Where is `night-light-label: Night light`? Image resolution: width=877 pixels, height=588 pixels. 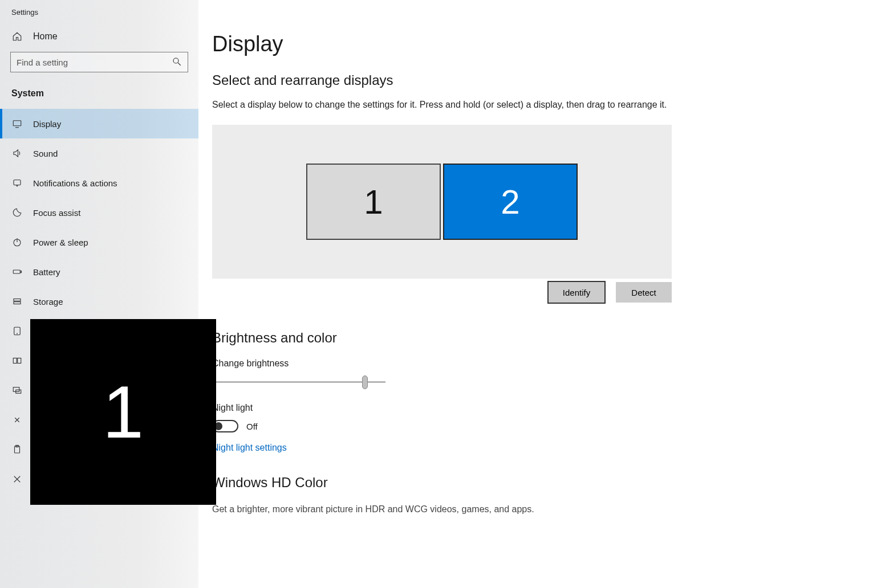 night-light-label: Night light is located at coordinates (536, 408).